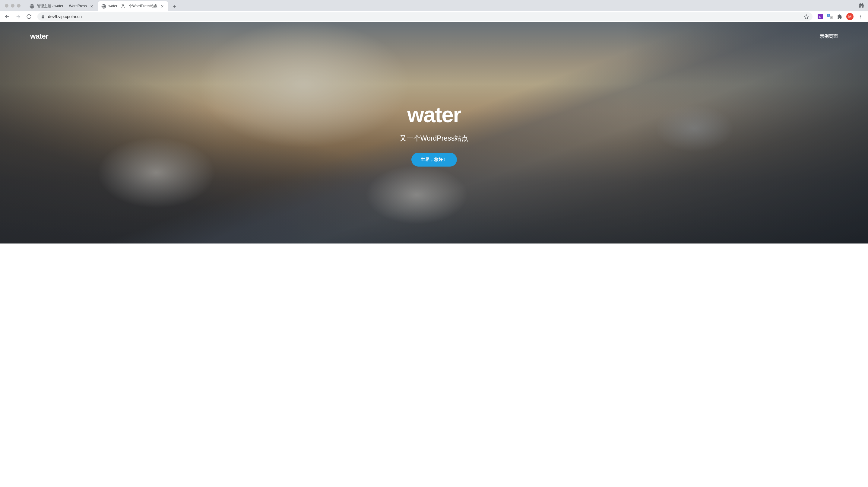  I want to click on incognito-icon, so click(861, 5).